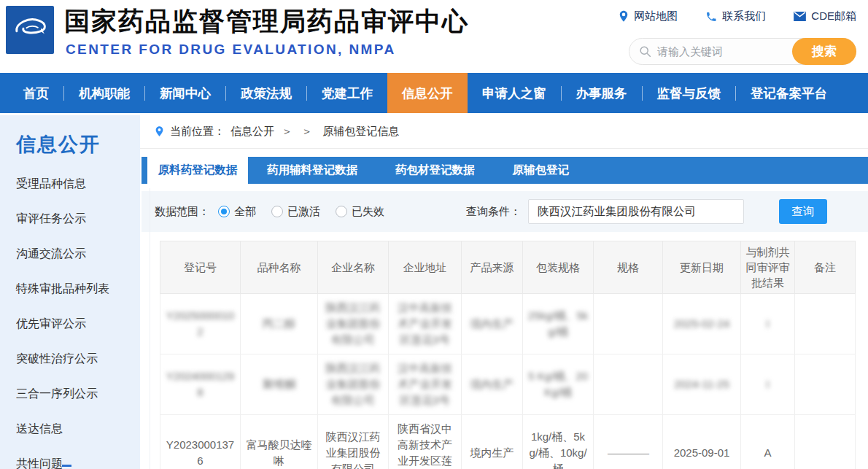 This screenshot has width=868, height=469. What do you see at coordinates (824, 51) in the screenshot?
I see `header-search-button: 搜索` at bounding box center [824, 51].